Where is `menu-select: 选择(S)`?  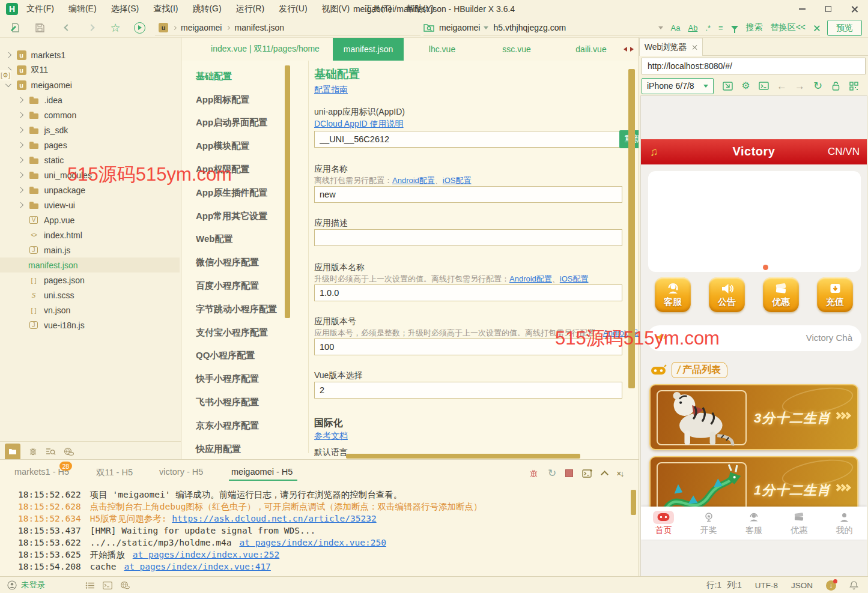
menu-select: 选择(S) is located at coordinates (125, 9).